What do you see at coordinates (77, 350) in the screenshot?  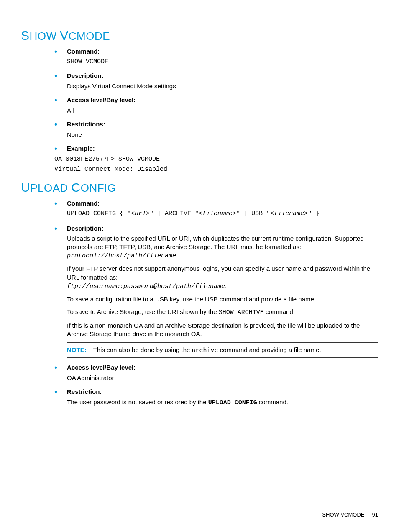 I see `note-label: NOTE:` at bounding box center [77, 350].